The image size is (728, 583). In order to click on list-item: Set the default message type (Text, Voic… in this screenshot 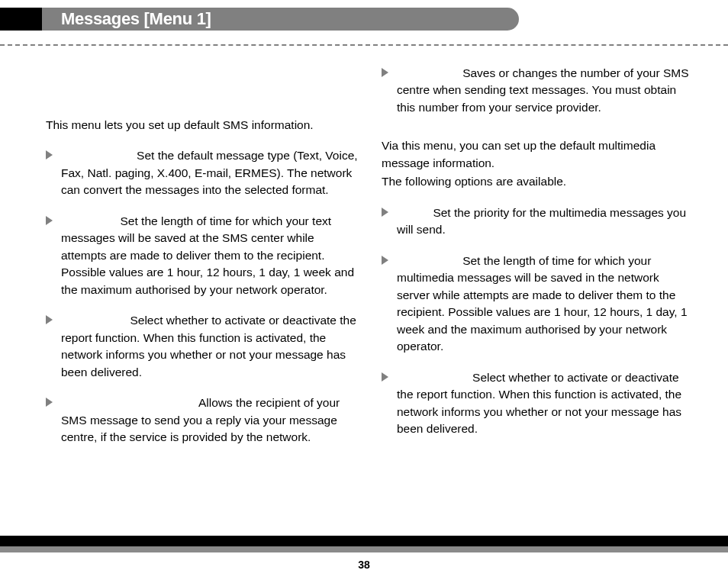, I will do `click(202, 172)`.